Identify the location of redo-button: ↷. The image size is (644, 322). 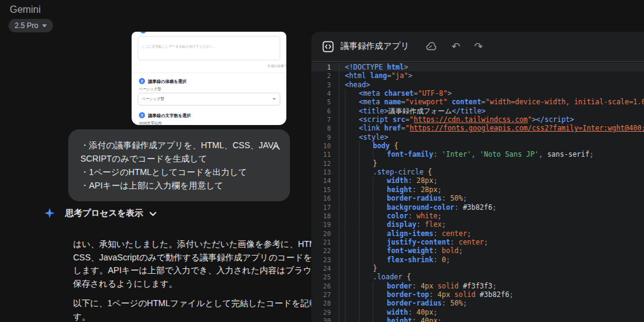
(478, 46).